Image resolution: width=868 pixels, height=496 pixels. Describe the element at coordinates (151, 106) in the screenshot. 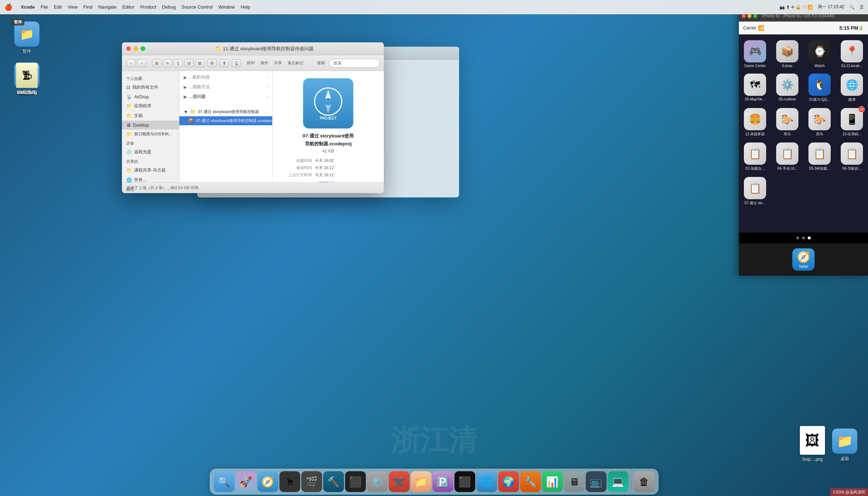

I see `sidebar-item-apps: 📁 应用程序` at that location.